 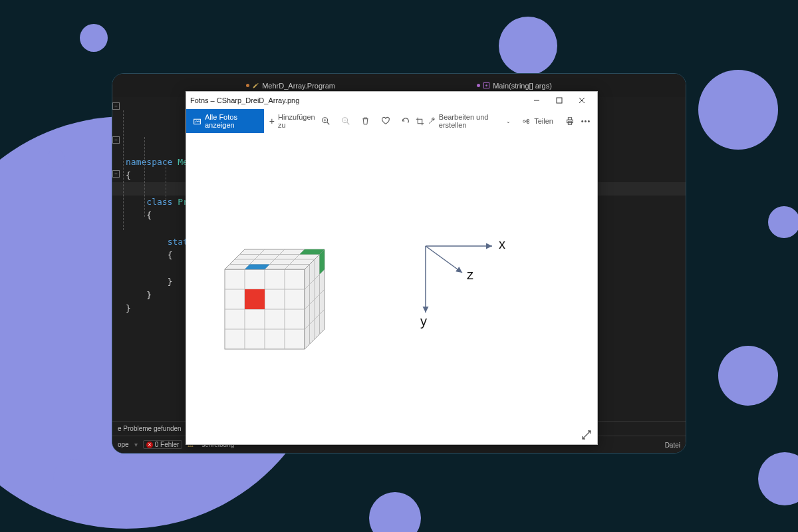 I want to click on cube-diagram, so click(x=275, y=299).